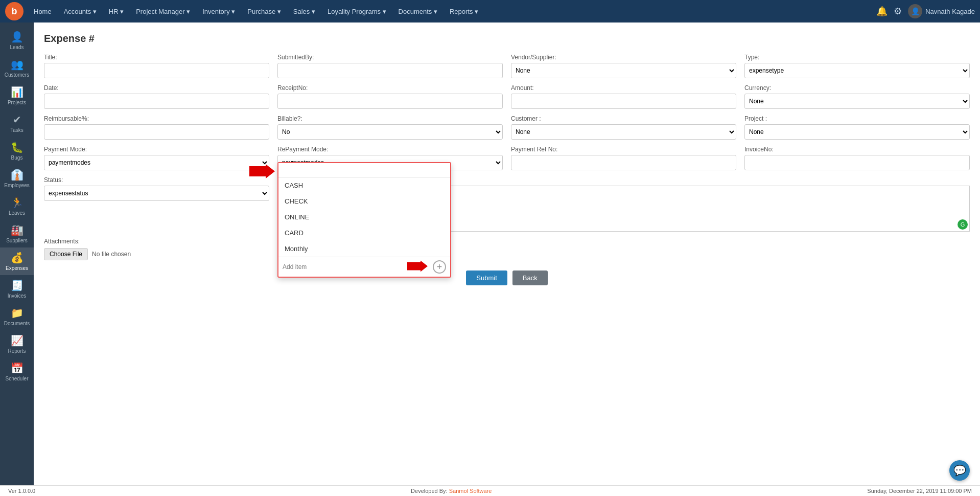 Image resolution: width=980 pixels, height=496 pixels. I want to click on sidebar-item-employees: 👔 Employees, so click(17, 178).